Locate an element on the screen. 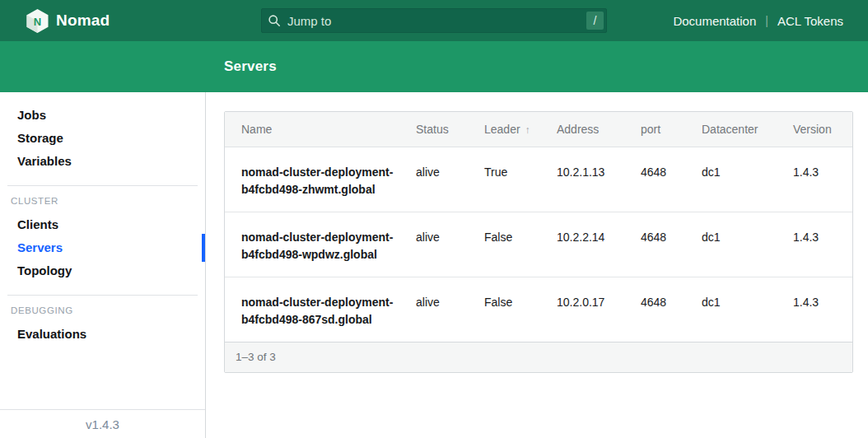 This screenshot has height=438, width=868. sidebar-item-storage: Storage is located at coordinates (102, 138).